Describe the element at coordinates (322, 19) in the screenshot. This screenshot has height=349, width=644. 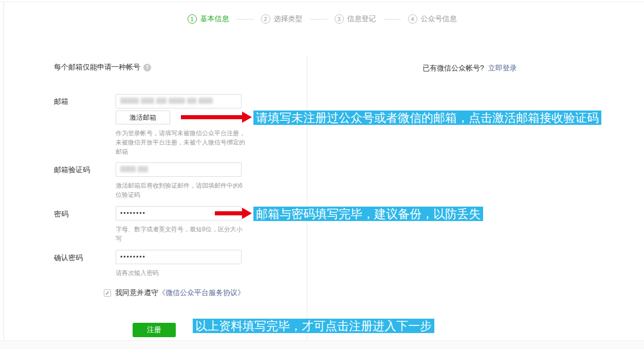
I see `step-indicator: 1 基本信息 2 选择类型 3 信息登记 4 公众号信息` at that location.